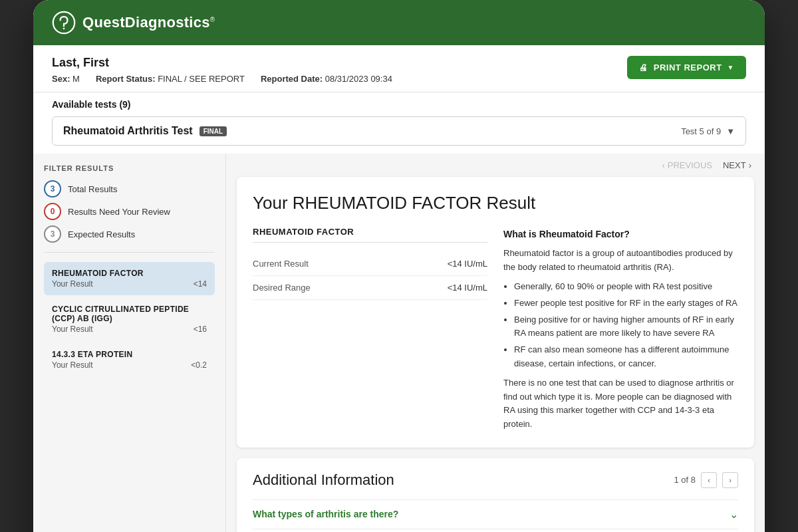  I want to click on faq-item-2: What are the Symptoms of rheumatoid arth…, so click(495, 531).